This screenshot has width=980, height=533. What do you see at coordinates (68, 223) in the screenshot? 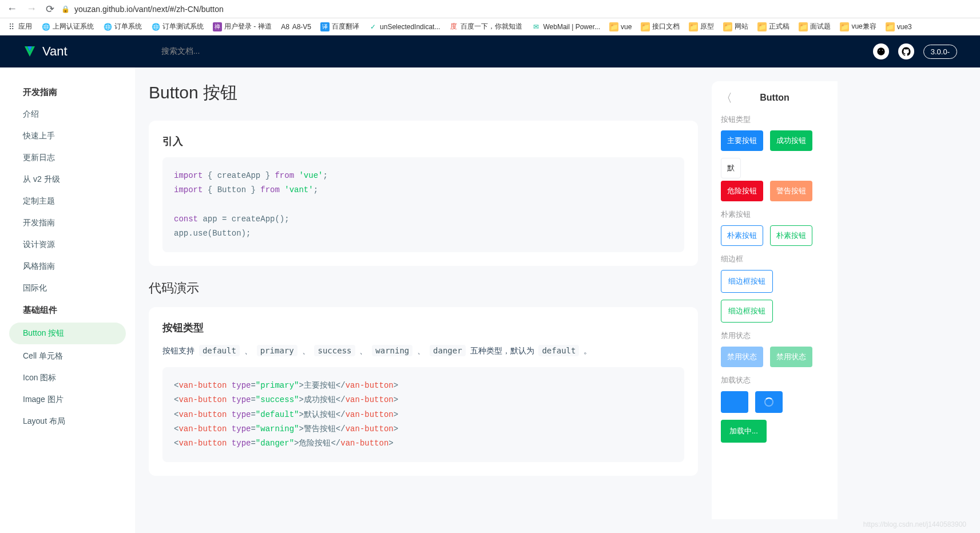
I see `sidebar-item: 开发指南` at bounding box center [68, 223].